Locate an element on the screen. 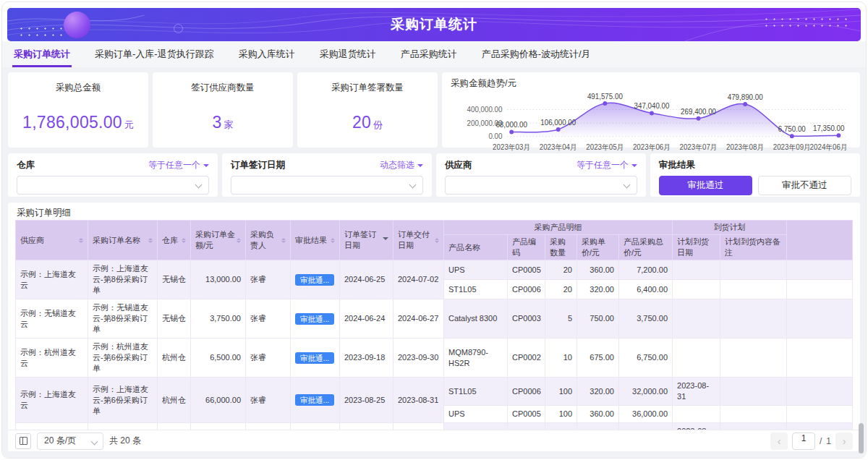  cell-delivery-date: 2023-08-31 is located at coordinates (419, 427).